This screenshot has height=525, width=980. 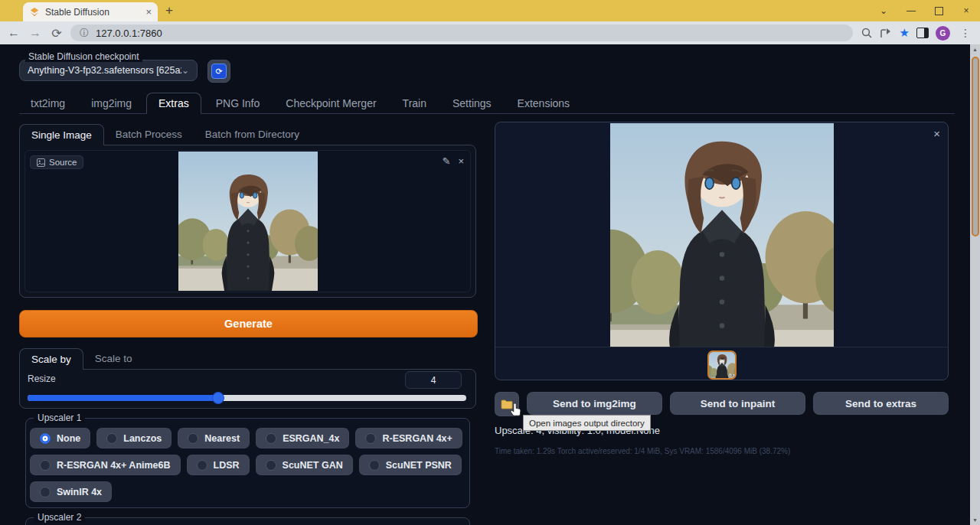 What do you see at coordinates (84, 57) in the screenshot?
I see `checkpoint-label: Stable Diffusion checkpoint` at bounding box center [84, 57].